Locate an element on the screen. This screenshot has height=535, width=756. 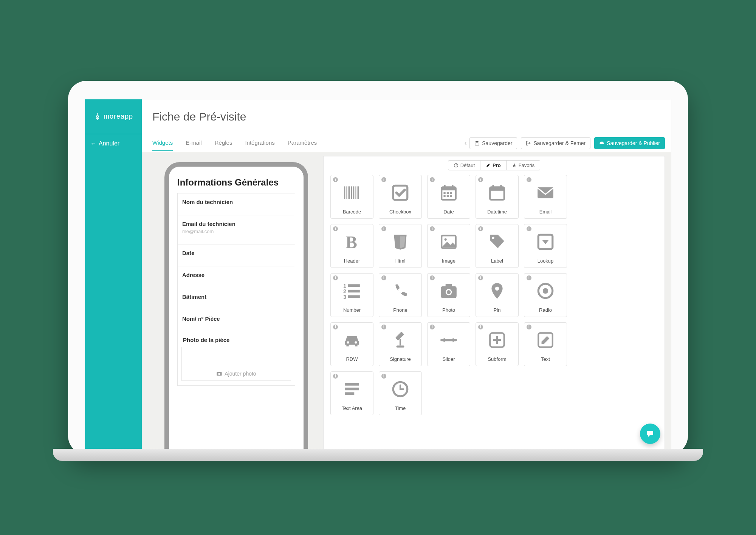
logout-icon is located at coordinates (528, 143).